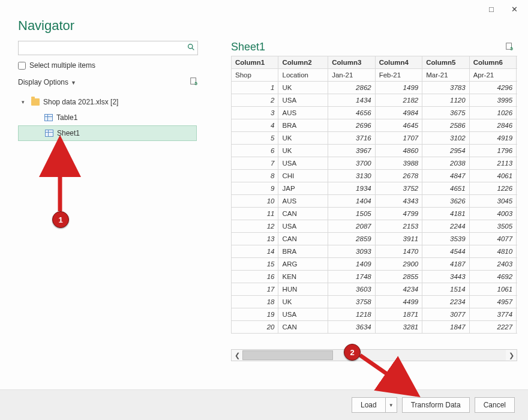 Image resolution: width=528 pixels, height=420 pixels. I want to click on search-icon, so click(191, 48).